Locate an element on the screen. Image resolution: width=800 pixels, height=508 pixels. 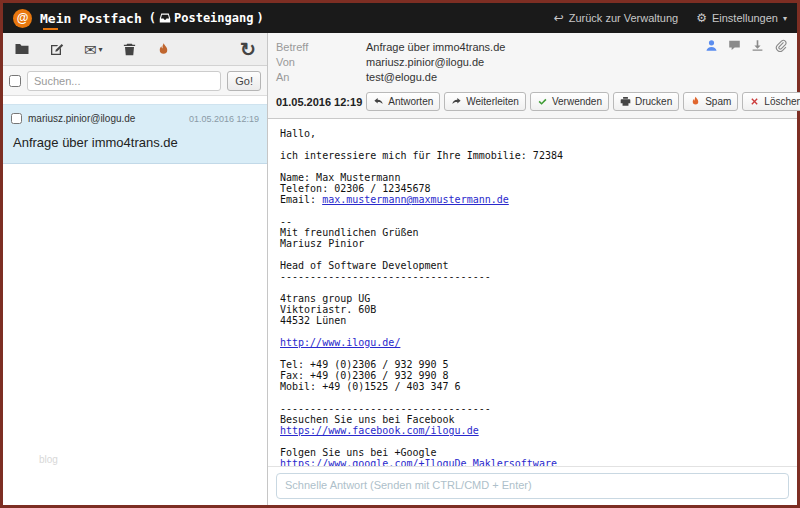
field-value: Anfrage über immo4trans.de is located at coordinates (436, 48).